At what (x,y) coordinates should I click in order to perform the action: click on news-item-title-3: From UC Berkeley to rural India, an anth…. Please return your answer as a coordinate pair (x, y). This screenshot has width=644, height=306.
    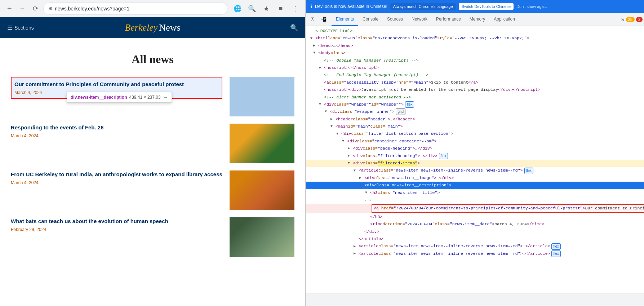
    Looking at the image, I should click on (117, 174).